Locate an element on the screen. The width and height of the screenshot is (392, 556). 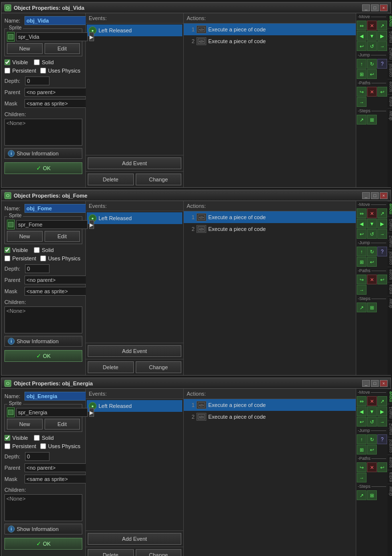
side-tab-main1-1: main1 is located at coordinates (390, 37).